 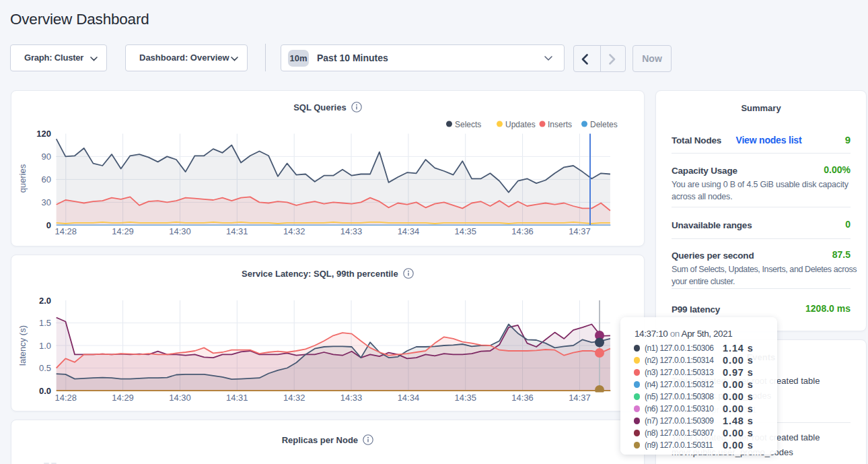 I want to click on svg-text: Updates, so click(x=521, y=125).